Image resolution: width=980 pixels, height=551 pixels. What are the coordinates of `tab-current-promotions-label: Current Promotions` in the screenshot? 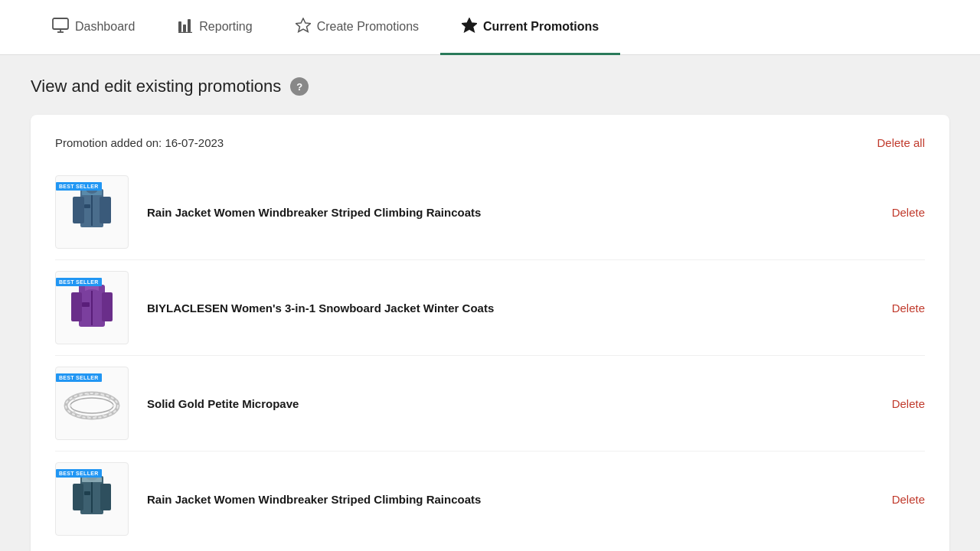 It's located at (541, 27).